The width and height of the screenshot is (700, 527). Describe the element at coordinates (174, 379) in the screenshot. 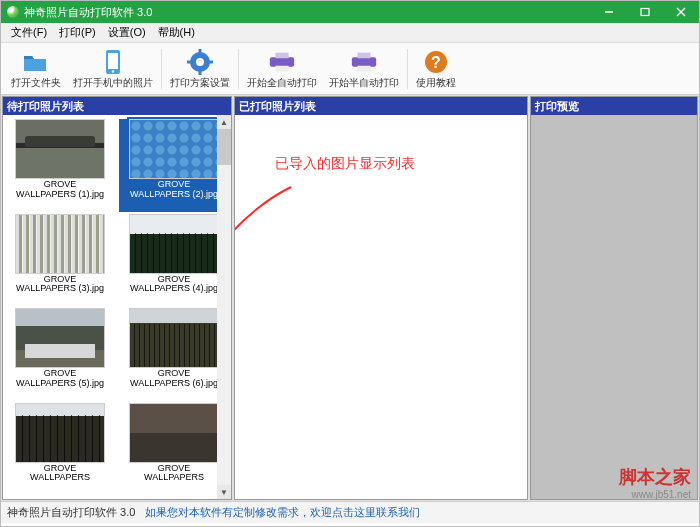

I see `thumbnail-label: GROVE WALLPAPERS (6).jpg` at that location.